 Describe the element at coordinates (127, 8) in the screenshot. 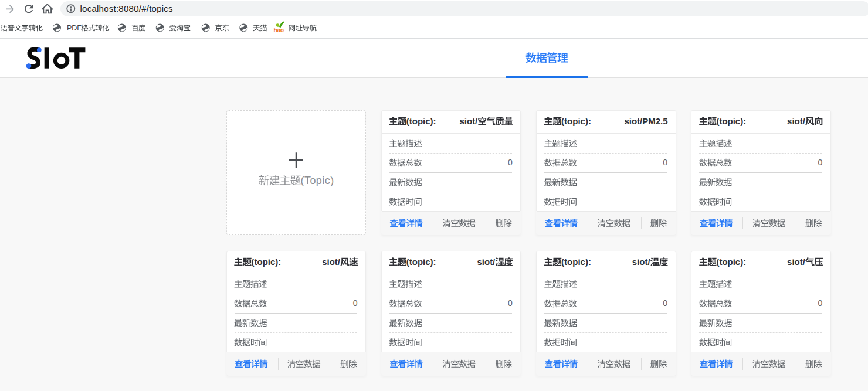

I see `svg-text: localhost:8080/#/topics` at that location.